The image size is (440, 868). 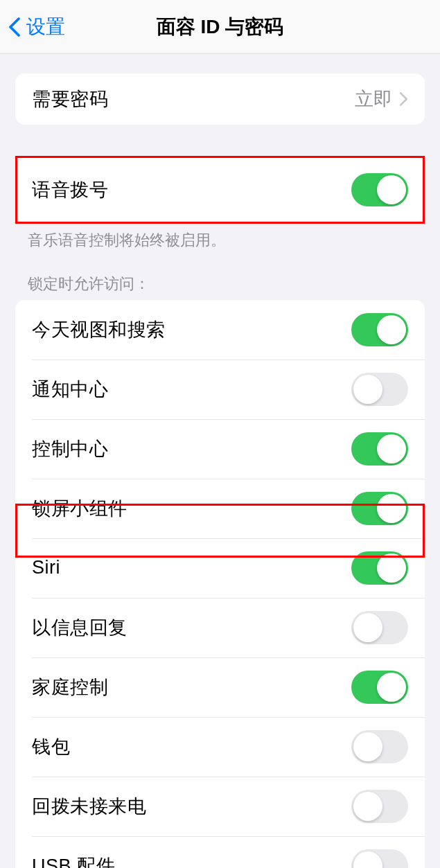 What do you see at coordinates (403, 99) in the screenshot?
I see `chevron-right-icon` at bounding box center [403, 99].